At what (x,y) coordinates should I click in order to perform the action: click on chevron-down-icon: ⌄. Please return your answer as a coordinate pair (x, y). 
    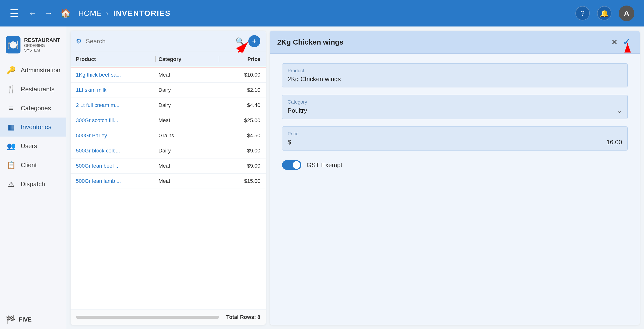
    Looking at the image, I should click on (619, 111).